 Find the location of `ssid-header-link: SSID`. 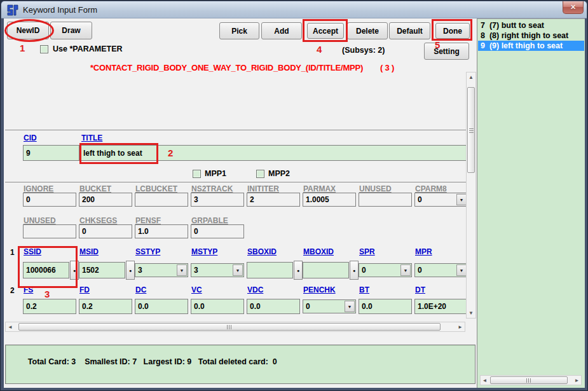

ssid-header-link: SSID is located at coordinates (32, 252).